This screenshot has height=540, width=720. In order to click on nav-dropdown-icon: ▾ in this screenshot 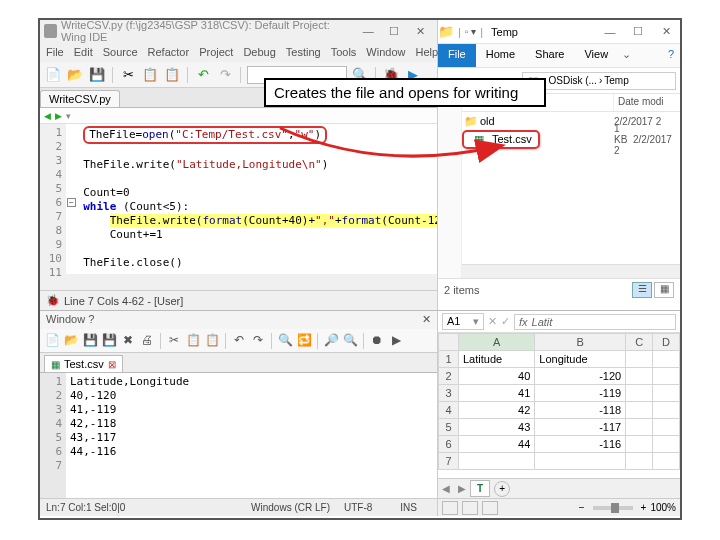, I will do `click(68, 116)`.